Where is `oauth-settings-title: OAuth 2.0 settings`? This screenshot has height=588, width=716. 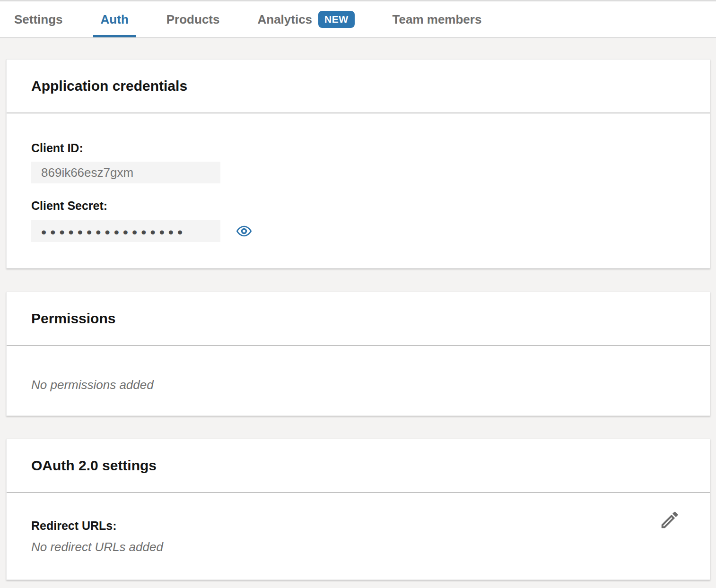 oauth-settings-title: OAuth 2.0 settings is located at coordinates (94, 466).